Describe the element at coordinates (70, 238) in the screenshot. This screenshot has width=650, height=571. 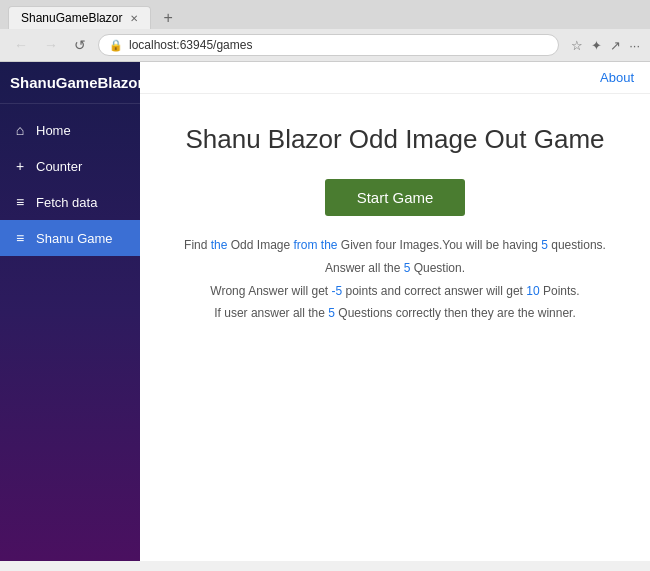
I see `sidebar-item-shanu-game: ≡ Shanu Game` at that location.